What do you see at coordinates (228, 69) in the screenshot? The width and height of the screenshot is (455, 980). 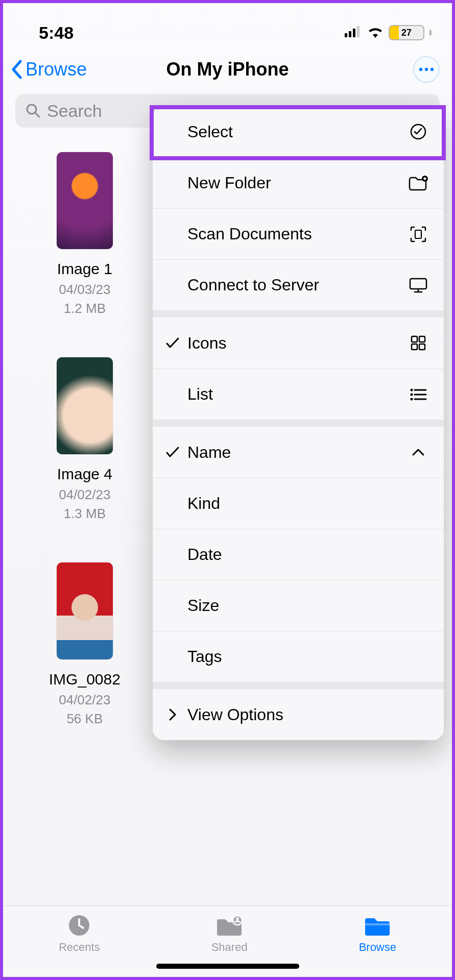 I see `nav-header: Browse On My iPhone` at bounding box center [228, 69].